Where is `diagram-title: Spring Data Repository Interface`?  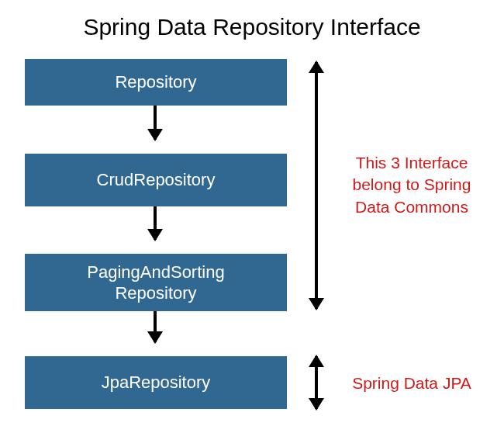 diagram-title: Spring Data Repository Interface is located at coordinates (252, 26).